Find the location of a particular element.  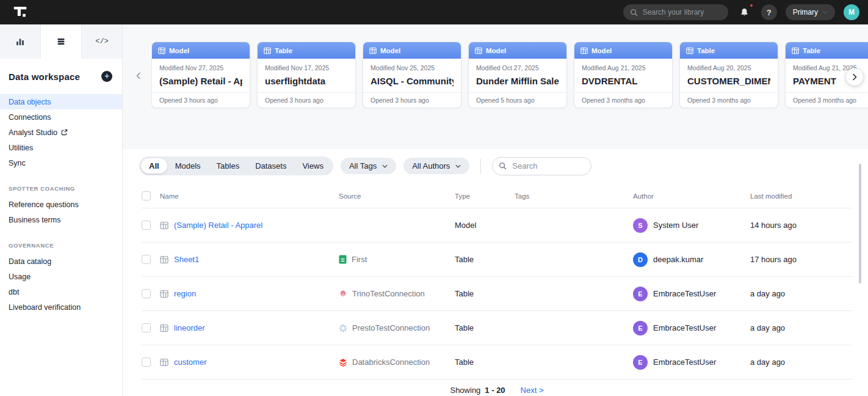

column-header-name: Name is located at coordinates (249, 196).